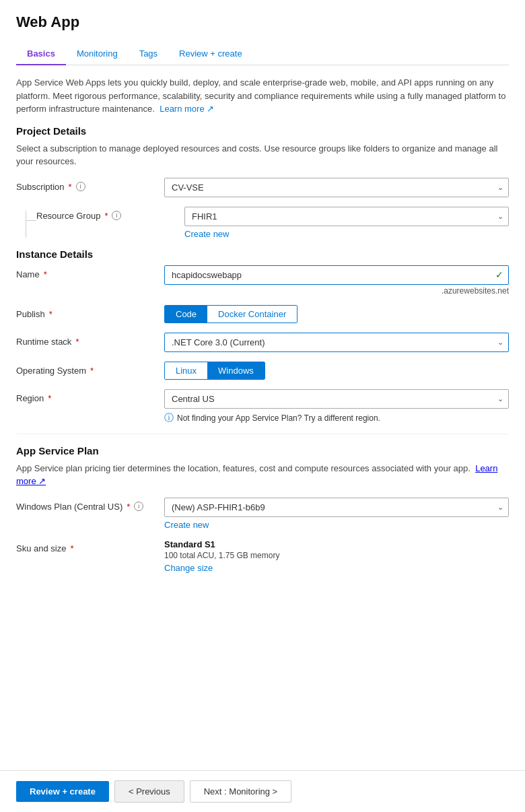 This screenshot has width=525, height=812. What do you see at coordinates (41, 54) in the screenshot?
I see `tab-basics: Basics` at bounding box center [41, 54].